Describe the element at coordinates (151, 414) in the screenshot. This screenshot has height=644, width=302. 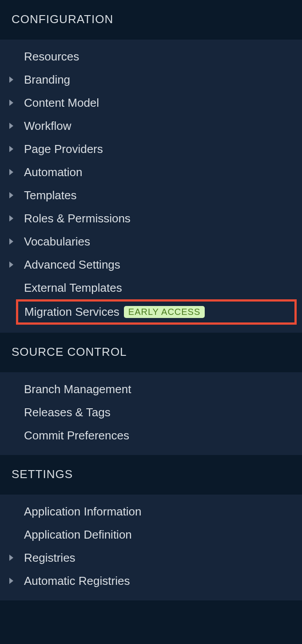
I see `section-items-source-control: Branch Management Releases & Tags Commit…` at that location.